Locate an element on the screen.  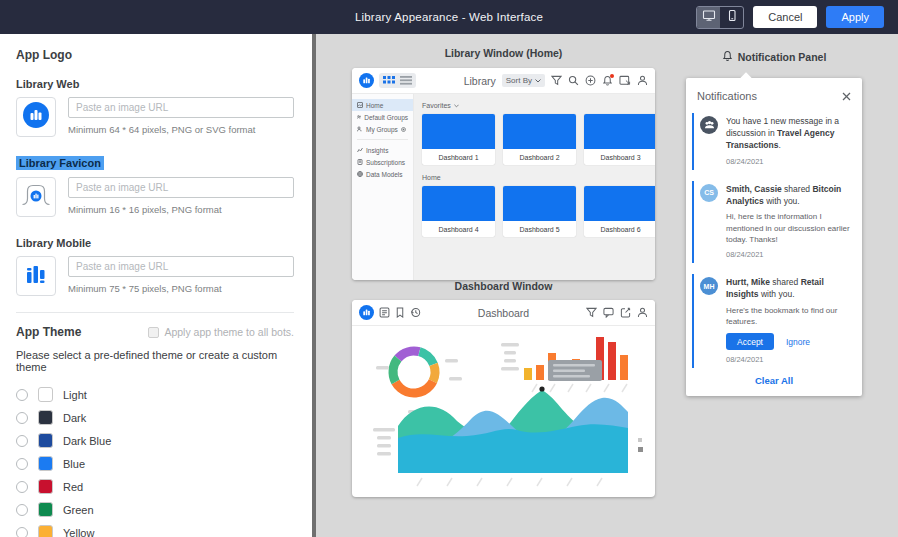
dashboard-card: Dashboard 5 is located at coordinates (540, 212).